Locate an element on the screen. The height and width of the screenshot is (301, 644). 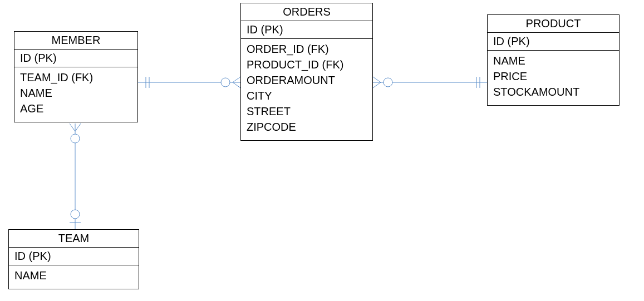
connector-member-orders is located at coordinates (189, 82).